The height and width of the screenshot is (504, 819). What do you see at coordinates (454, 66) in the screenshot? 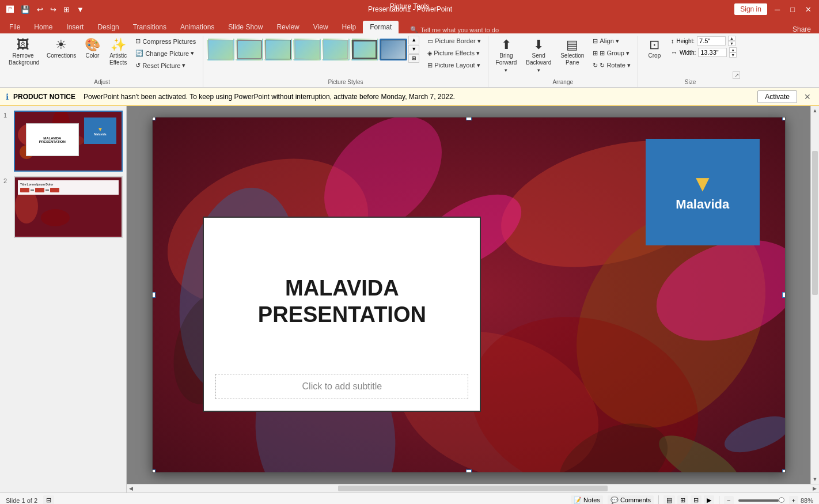
I see `picture-layout-button: ⊞ Picture Layout ▾` at bounding box center [454, 66].